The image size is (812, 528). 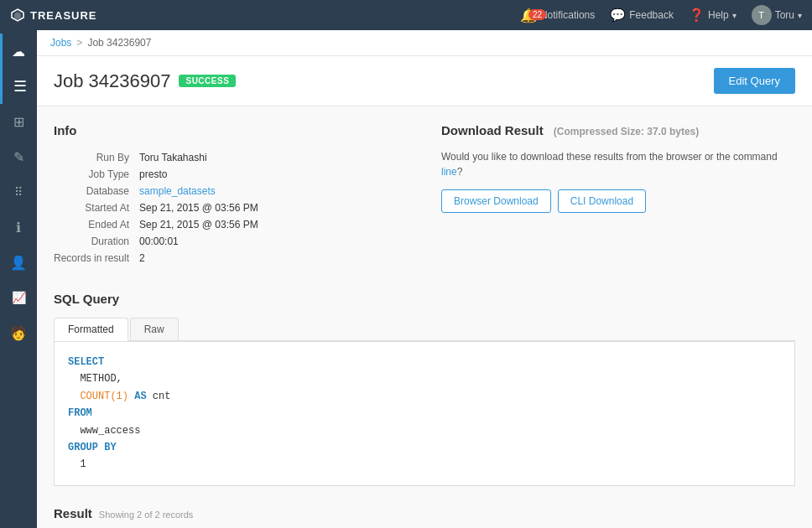 What do you see at coordinates (618, 164) in the screenshot?
I see `download-description: Would you like to download these results…` at bounding box center [618, 164].